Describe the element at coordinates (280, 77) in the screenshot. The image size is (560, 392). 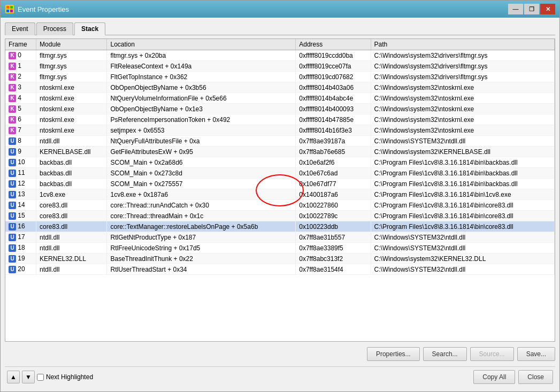
I see `table-row: K 2fltmgr.sysFltGetTopInstance + 0x3620x…` at that location.